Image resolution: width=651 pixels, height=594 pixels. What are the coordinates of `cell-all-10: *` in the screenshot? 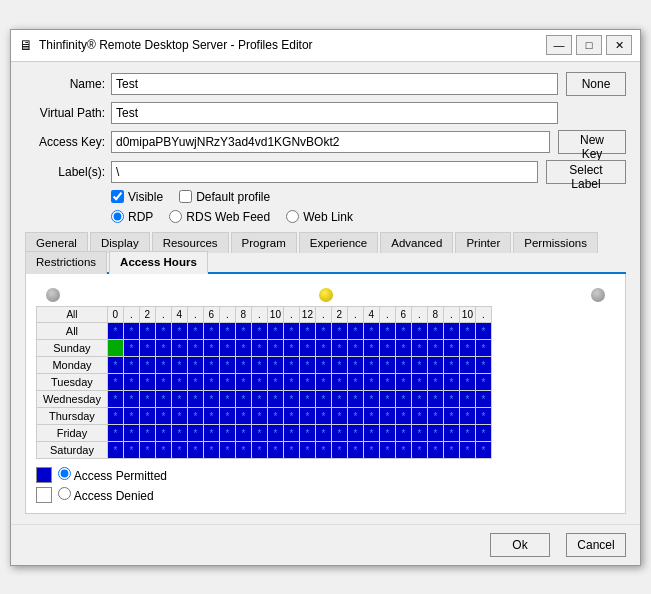 It's located at (275, 330).